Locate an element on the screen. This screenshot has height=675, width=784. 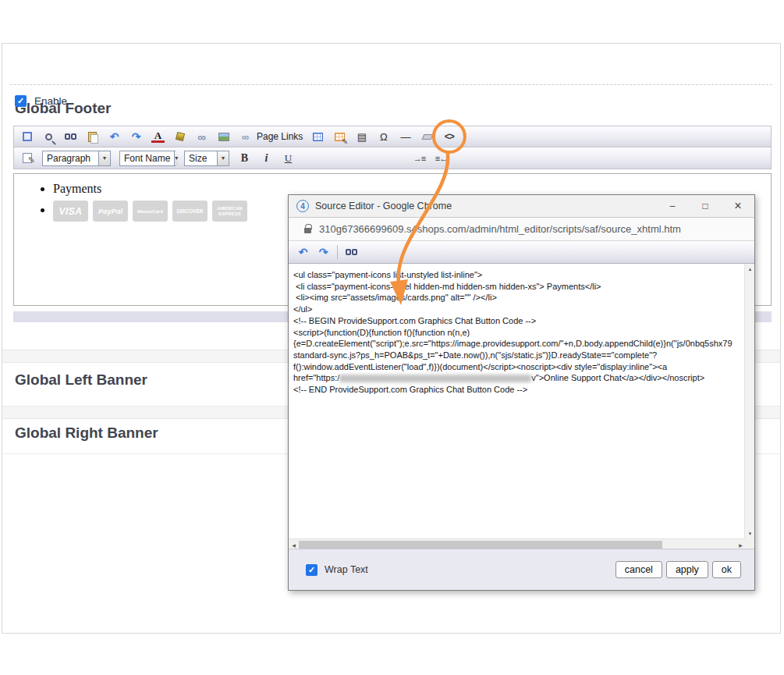
horizontal-scrollbar: ◀ ▶ is located at coordinates (517, 544).